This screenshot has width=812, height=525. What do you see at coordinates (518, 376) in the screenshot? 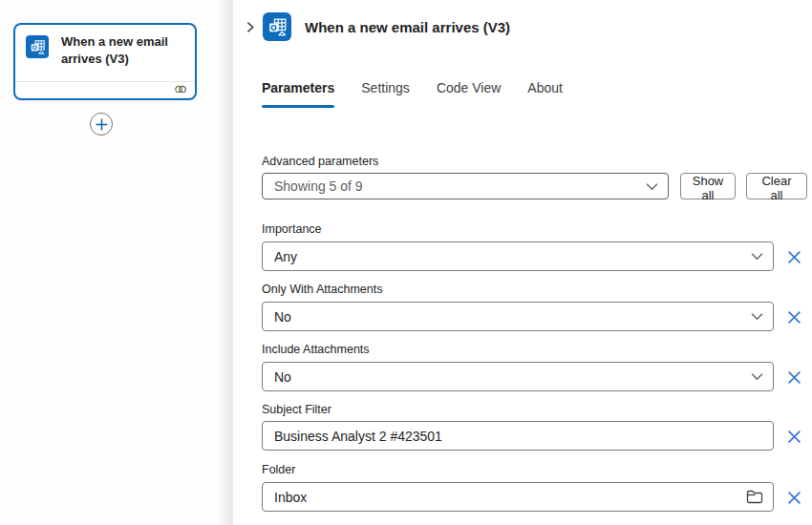
I see `include-attachments-dropdown: No` at bounding box center [518, 376].